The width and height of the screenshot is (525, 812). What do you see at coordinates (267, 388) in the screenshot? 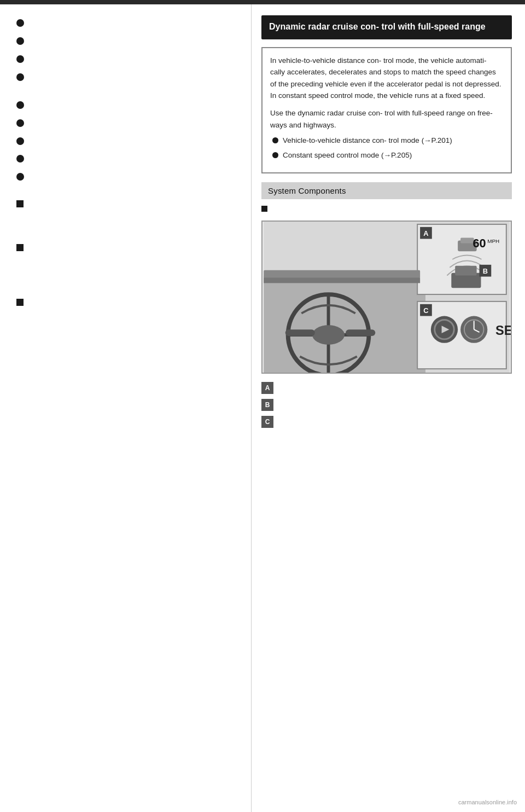
I see `label-badge-a: A` at bounding box center [267, 388].